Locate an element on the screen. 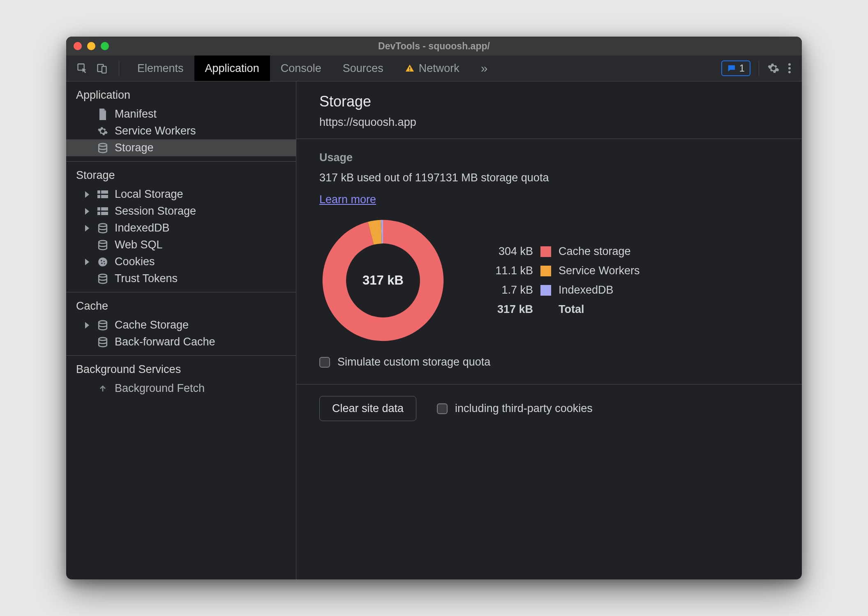  sidebar-item-trust-tokens: Trust Tokens is located at coordinates (181, 279).